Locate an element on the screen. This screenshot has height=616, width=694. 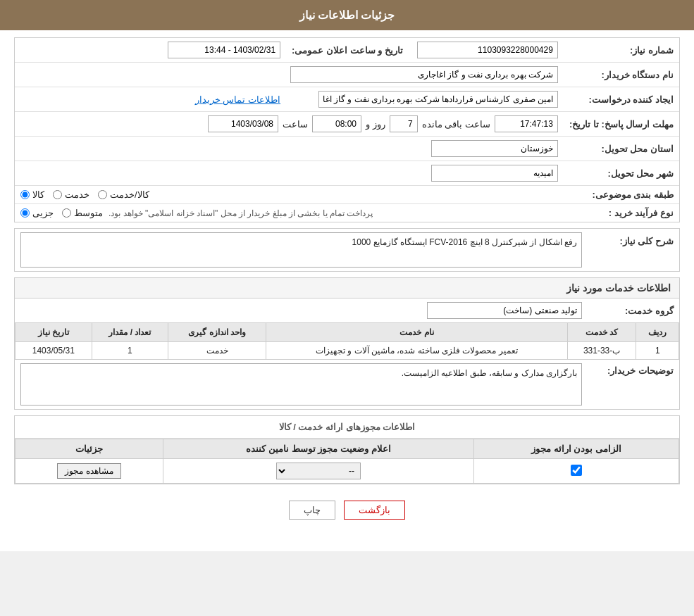
process-radio-minor: جزیی is located at coordinates (37, 213).